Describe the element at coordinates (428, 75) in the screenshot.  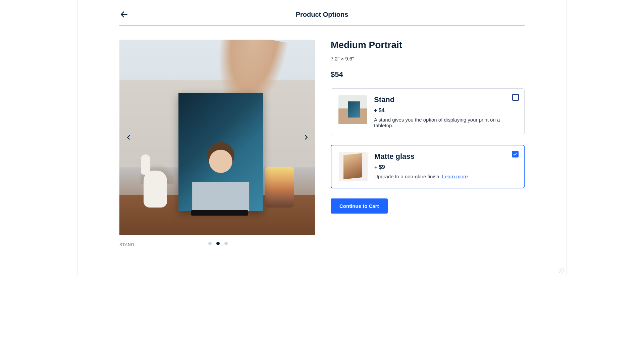
I see `product-price: $54` at that location.